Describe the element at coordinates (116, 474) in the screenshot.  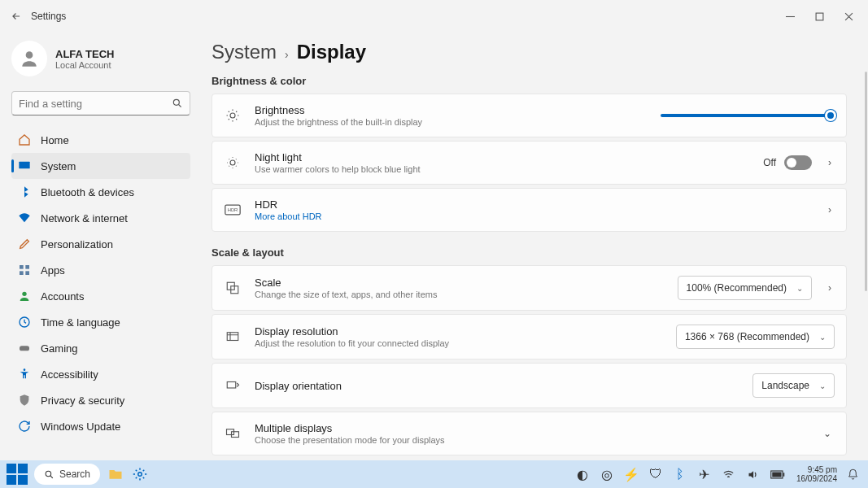
I see `explorer-icon` at that location.